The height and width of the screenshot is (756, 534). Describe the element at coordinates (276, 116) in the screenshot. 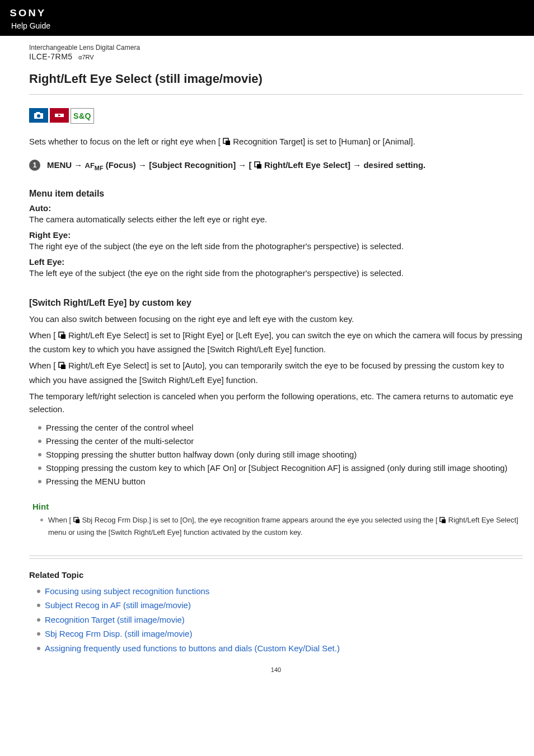

I see `mode-icons-row: S&Q` at that location.